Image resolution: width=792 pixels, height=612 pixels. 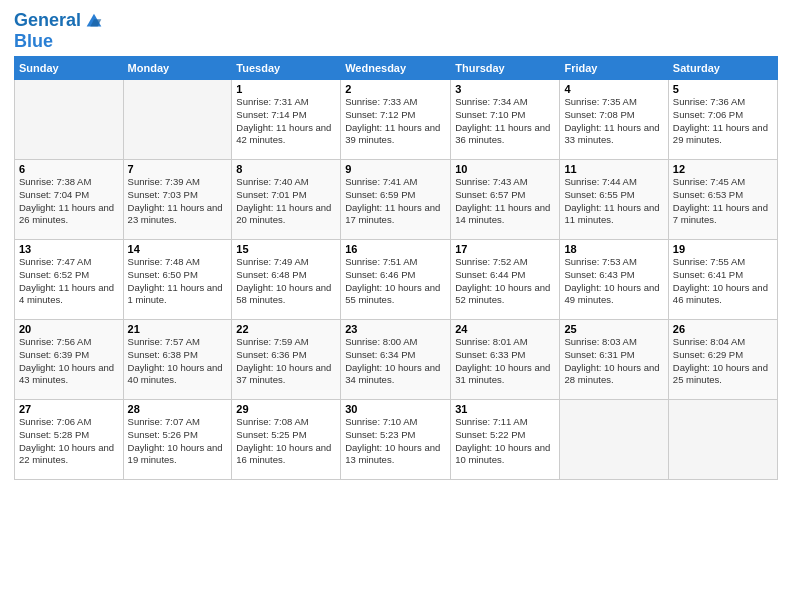 What do you see at coordinates (396, 360) in the screenshot?
I see `calendar-day-cell: 23Sunrise: 8:00 AMSunset: 6:34 PMDayligh…` at bounding box center [396, 360].